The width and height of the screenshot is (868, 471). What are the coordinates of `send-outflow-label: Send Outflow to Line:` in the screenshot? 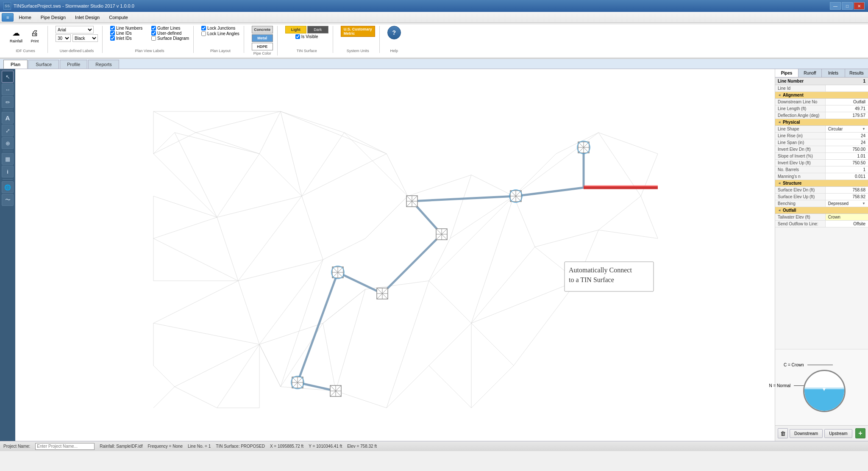 It's located at (800, 224).